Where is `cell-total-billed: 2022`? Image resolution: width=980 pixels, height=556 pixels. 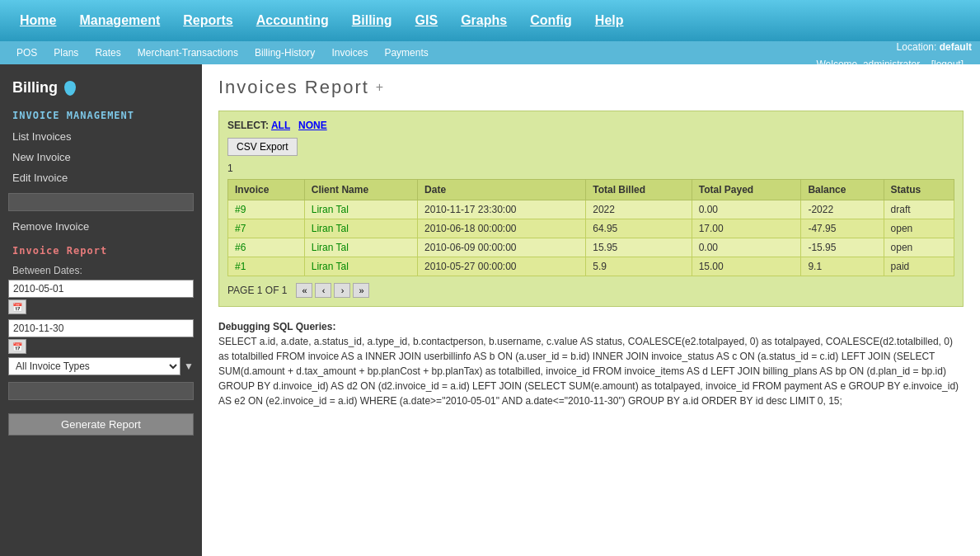
cell-total-billed: 2022 is located at coordinates (639, 210).